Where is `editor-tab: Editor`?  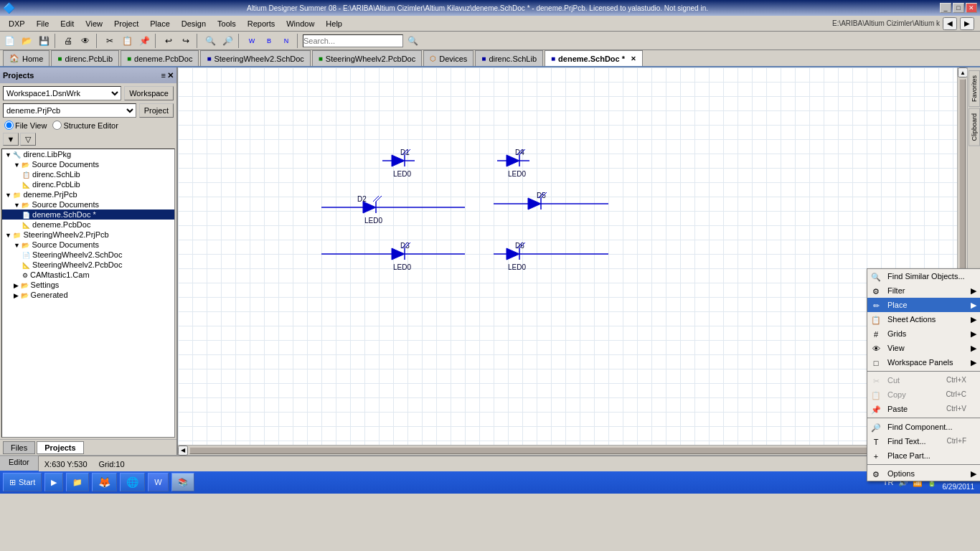
editor-tab: Editor is located at coordinates (19, 463).